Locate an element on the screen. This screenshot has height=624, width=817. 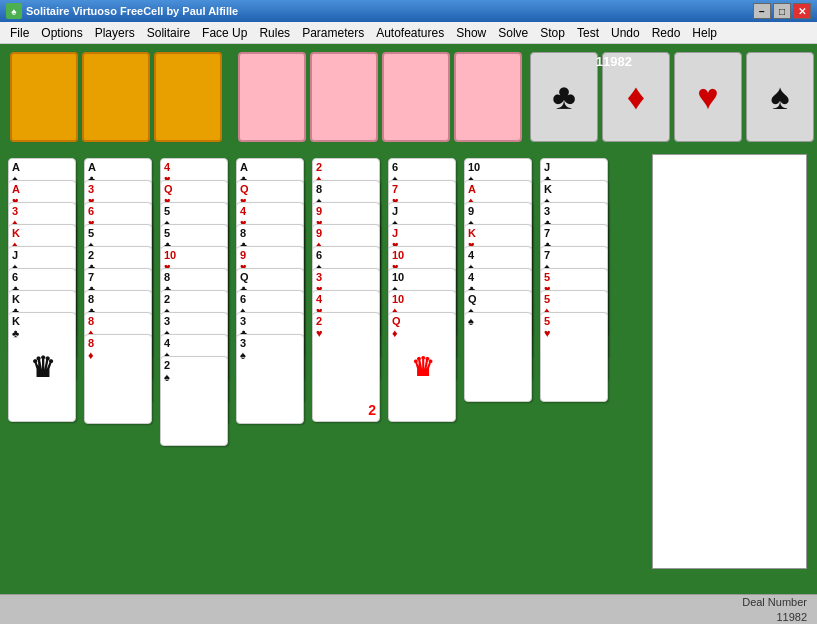
deal-label: Deal Number is located at coordinates (774, 602).